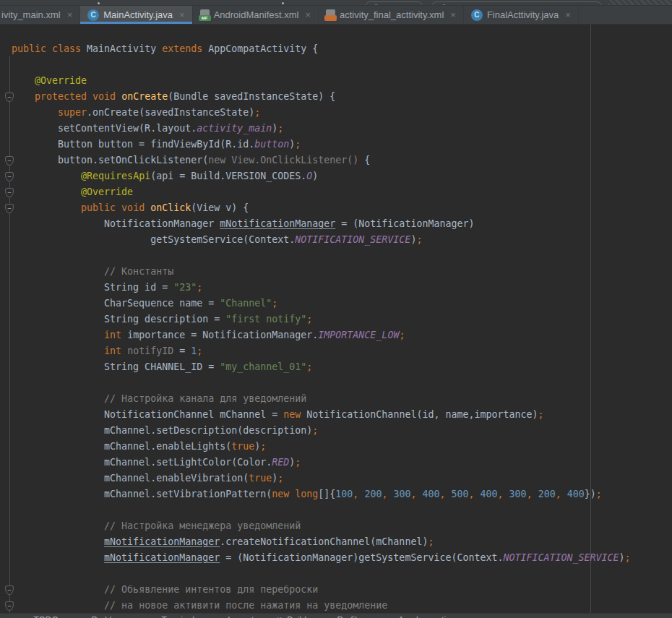 This screenshot has height=618, width=672. I want to click on tab-label: activity_final_acttivity.xml, so click(392, 14).